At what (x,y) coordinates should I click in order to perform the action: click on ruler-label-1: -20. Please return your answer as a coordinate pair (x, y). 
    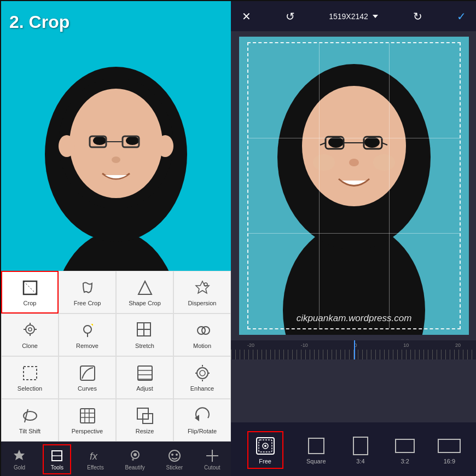
    Looking at the image, I should click on (251, 345).